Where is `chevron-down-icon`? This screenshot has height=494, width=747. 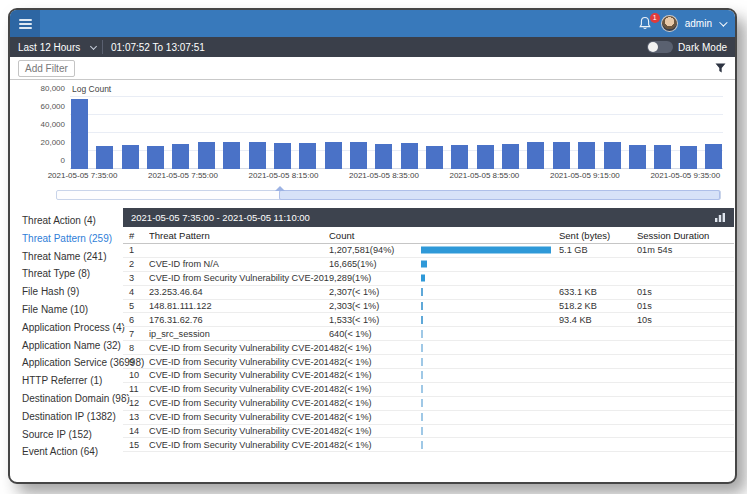
chevron-down-icon is located at coordinates (94, 46).